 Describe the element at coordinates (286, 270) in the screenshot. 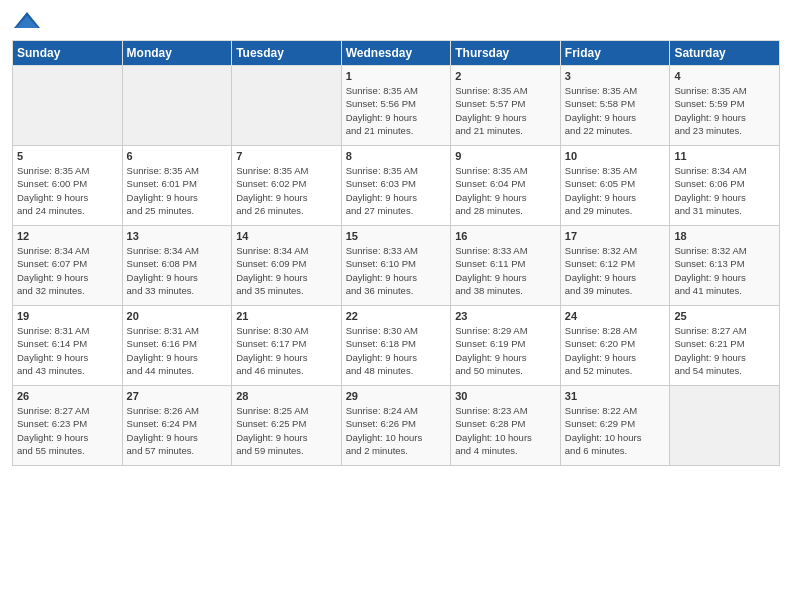

I see `day-info: Sunrise: 8:34 AM Sunset: 6:09 PM Dayligh…` at that location.